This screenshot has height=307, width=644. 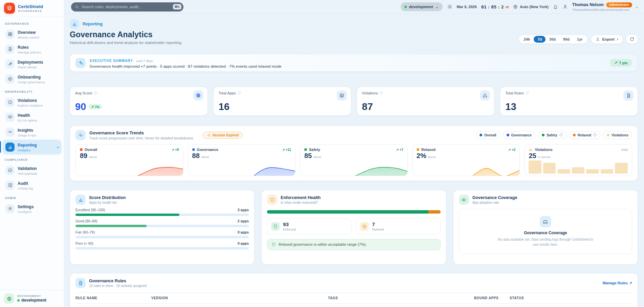 What do you see at coordinates (512, 150) in the screenshot?
I see `trend-delta: ↗+2` at bounding box center [512, 150].